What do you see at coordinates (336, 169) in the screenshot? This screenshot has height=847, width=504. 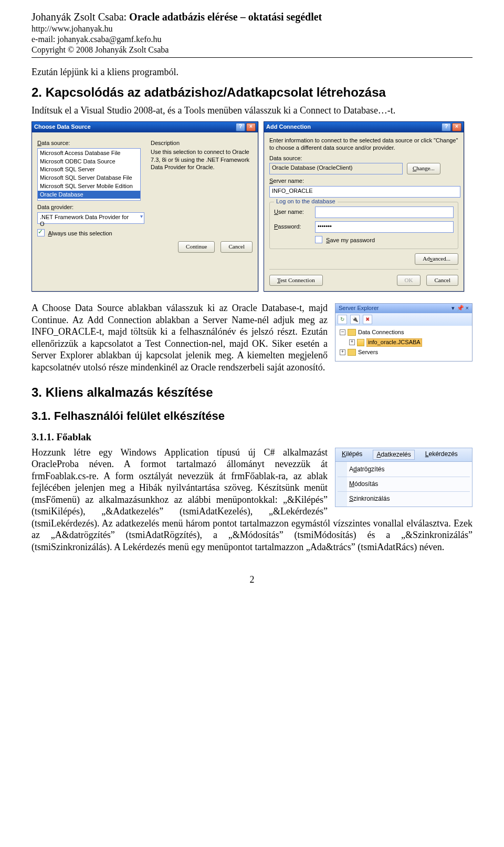 I see `data-source-field: Oracle Database (OracleClient)` at bounding box center [336, 169].